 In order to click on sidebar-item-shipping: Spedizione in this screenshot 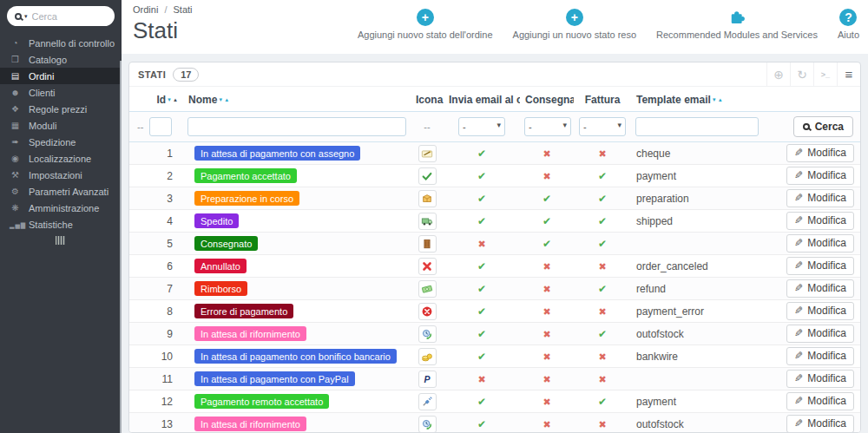, I will do `click(61, 142)`.